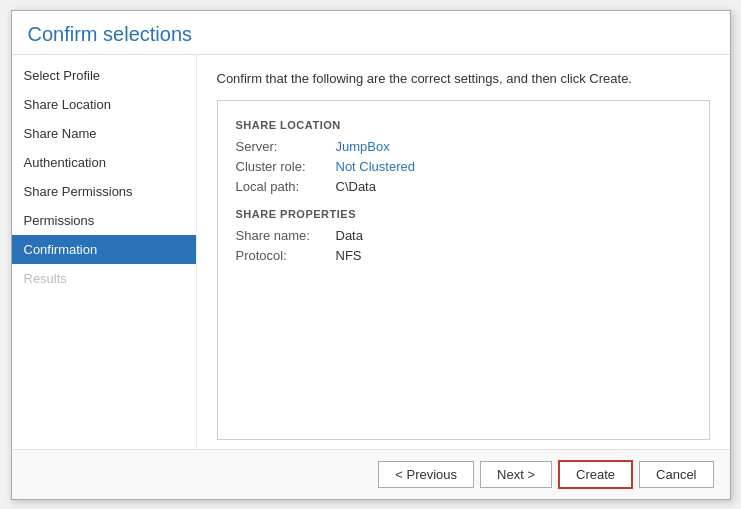 This screenshot has height=509, width=741. I want to click on cluster-role-row: Cluster role: Not Clustered, so click(464, 166).